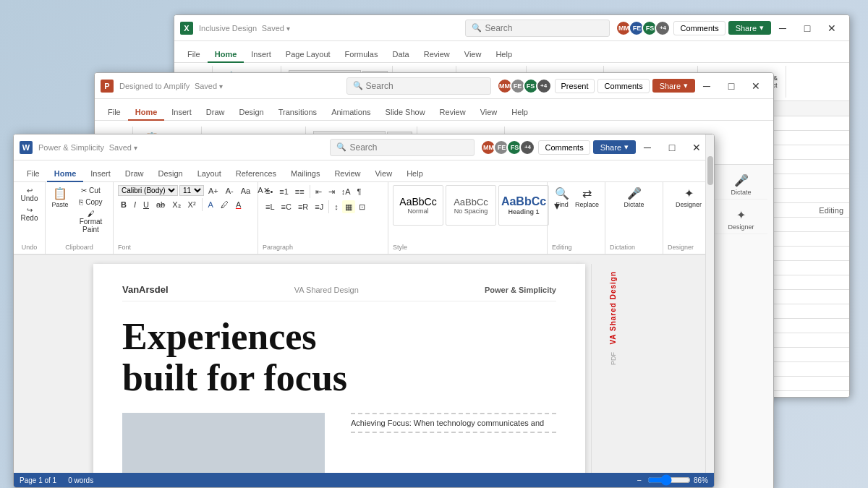  I want to click on ppt-close-button: ✕, so click(756, 86).